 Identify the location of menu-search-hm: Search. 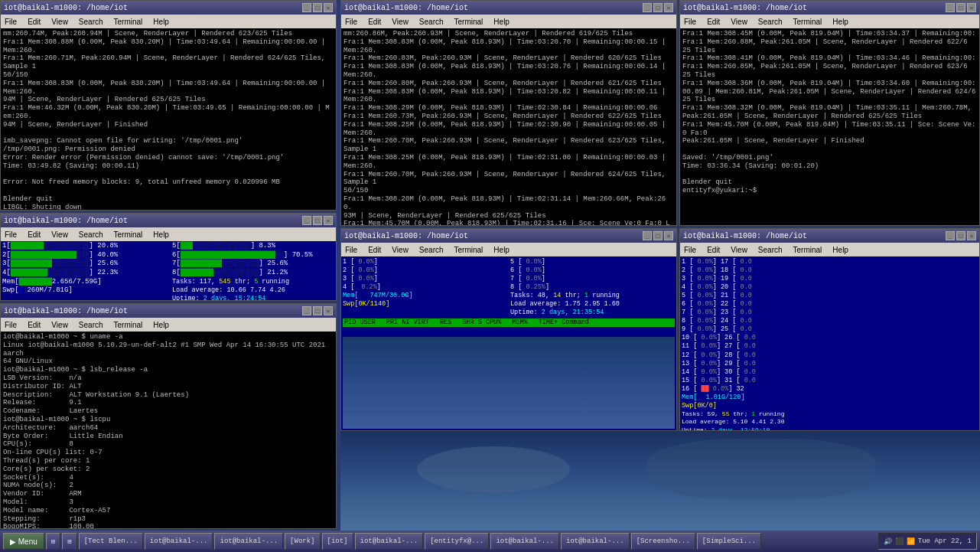
(431, 250).